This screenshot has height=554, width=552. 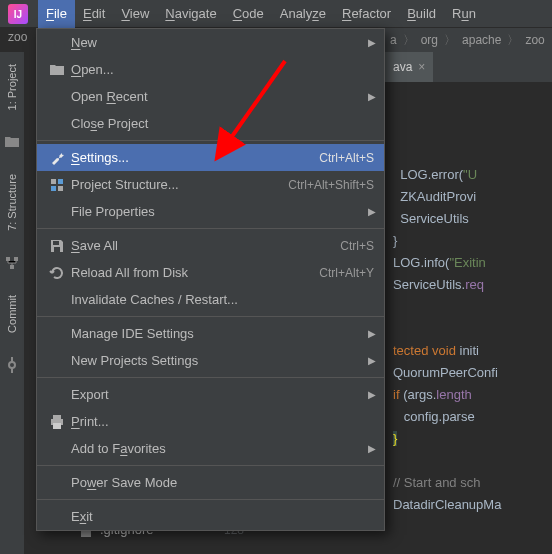 I want to click on menu-item-settings: Settings...Ctrl+Alt+S, so click(x=210, y=158).